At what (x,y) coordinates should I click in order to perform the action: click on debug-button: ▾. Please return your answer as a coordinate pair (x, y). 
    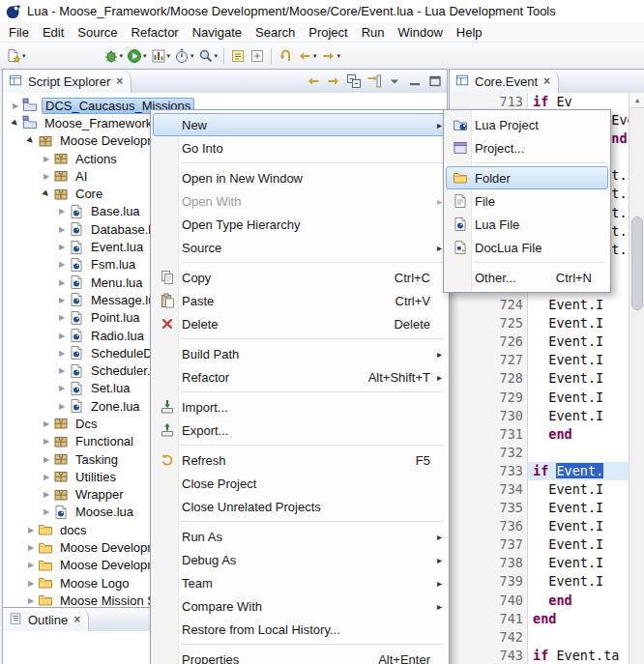
    Looking at the image, I should click on (114, 56).